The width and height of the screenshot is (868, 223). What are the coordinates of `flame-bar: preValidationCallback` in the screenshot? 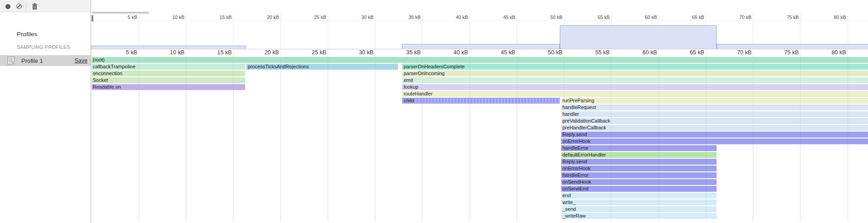 It's located at (714, 121).